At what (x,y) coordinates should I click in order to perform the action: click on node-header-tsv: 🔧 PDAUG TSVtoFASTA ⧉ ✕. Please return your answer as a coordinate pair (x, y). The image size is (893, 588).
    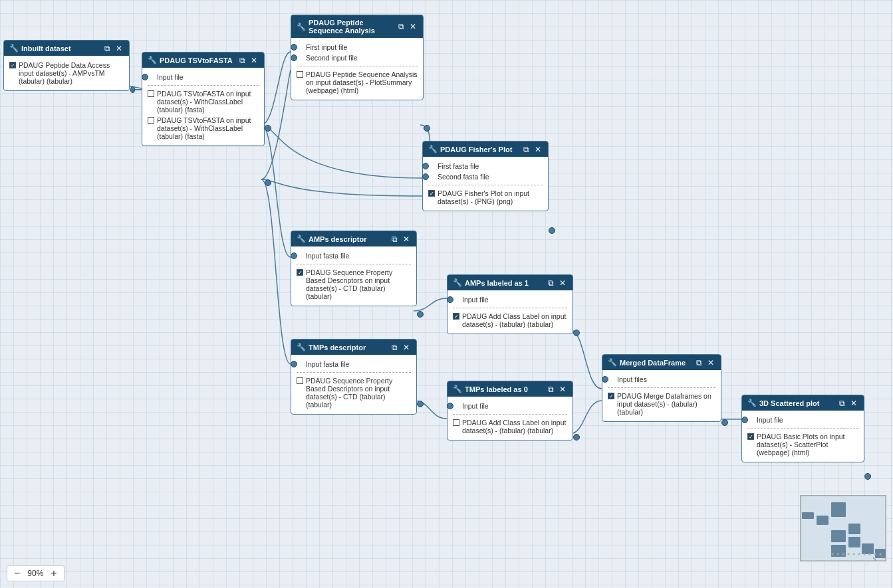
    Looking at the image, I should click on (203, 60).